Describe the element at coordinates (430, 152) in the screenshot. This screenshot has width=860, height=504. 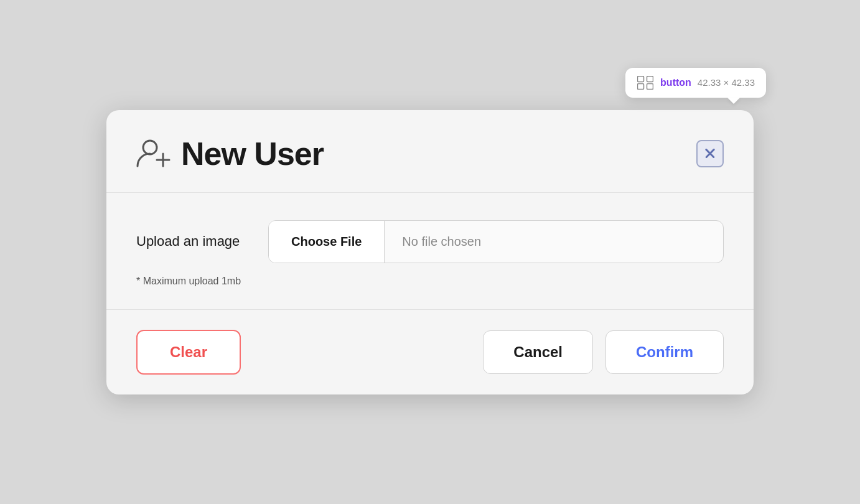
I see `dialog-header: New User` at that location.